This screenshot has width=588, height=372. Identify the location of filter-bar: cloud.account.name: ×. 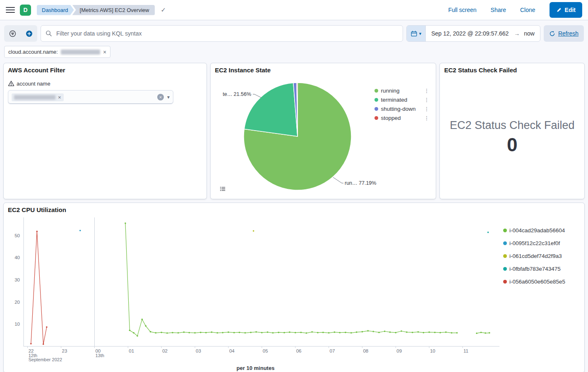
(294, 50).